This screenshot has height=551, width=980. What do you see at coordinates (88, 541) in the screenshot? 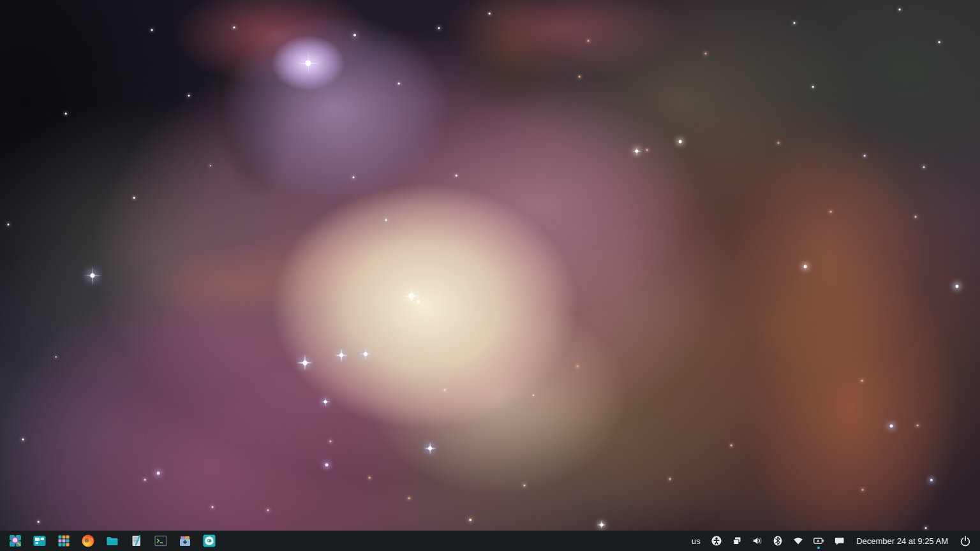
I see `firefox-button` at bounding box center [88, 541].